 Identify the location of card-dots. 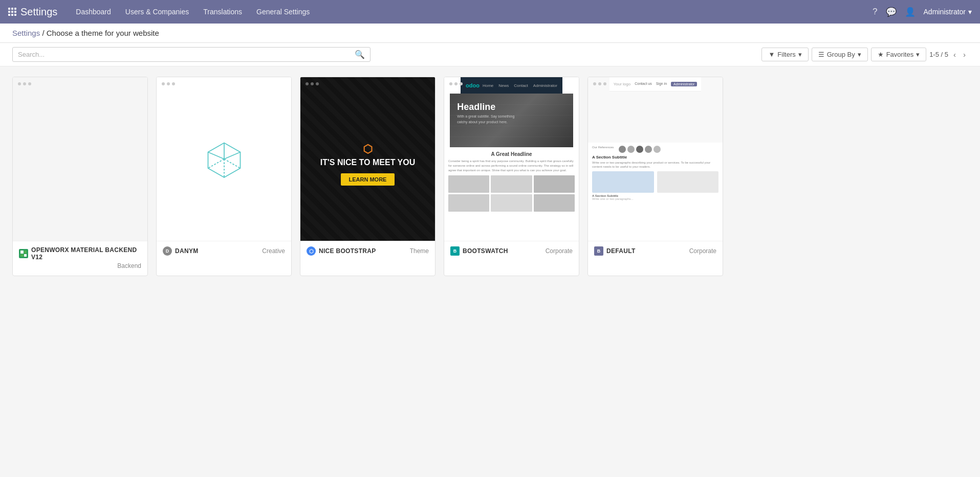
(25, 84).